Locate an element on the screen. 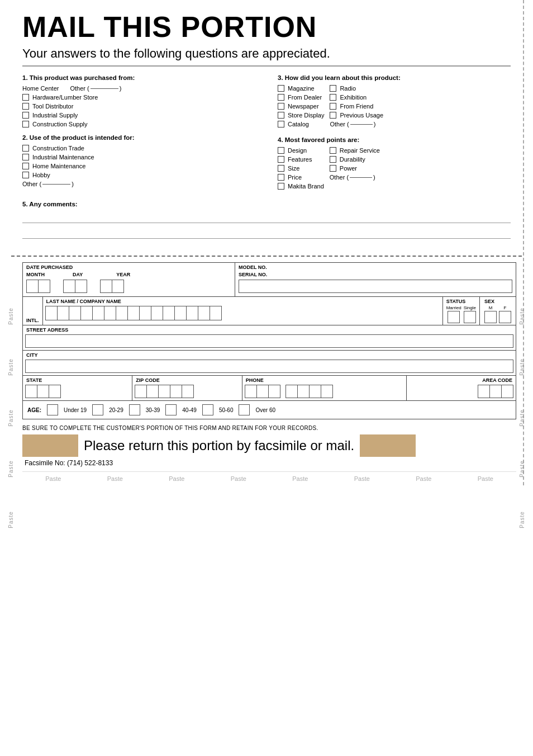  q3-cb-magazine is located at coordinates (281, 88).